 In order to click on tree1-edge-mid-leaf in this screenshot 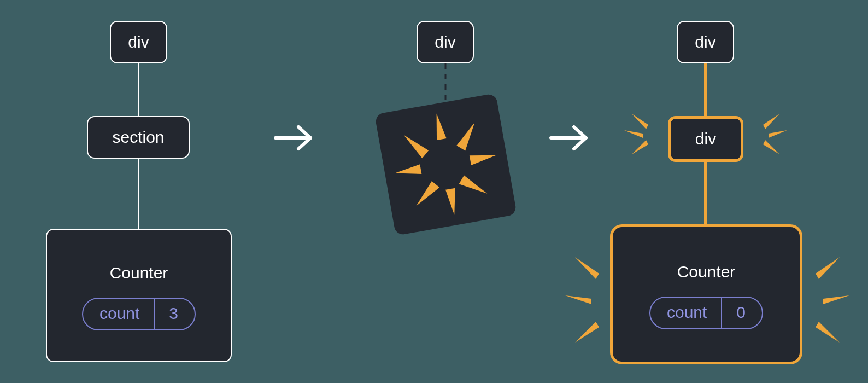, I will do `click(138, 194)`.